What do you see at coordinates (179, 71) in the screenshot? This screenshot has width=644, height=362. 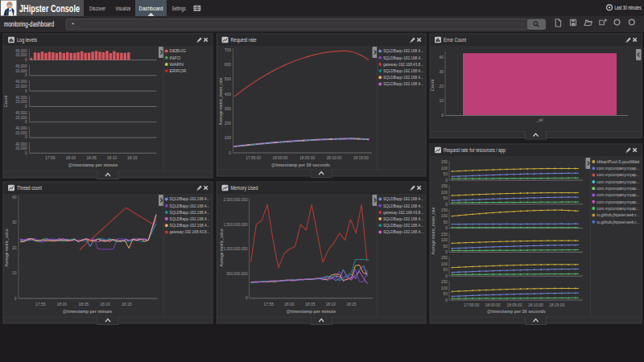 I see `svg-text: ERROR` at bounding box center [179, 71].